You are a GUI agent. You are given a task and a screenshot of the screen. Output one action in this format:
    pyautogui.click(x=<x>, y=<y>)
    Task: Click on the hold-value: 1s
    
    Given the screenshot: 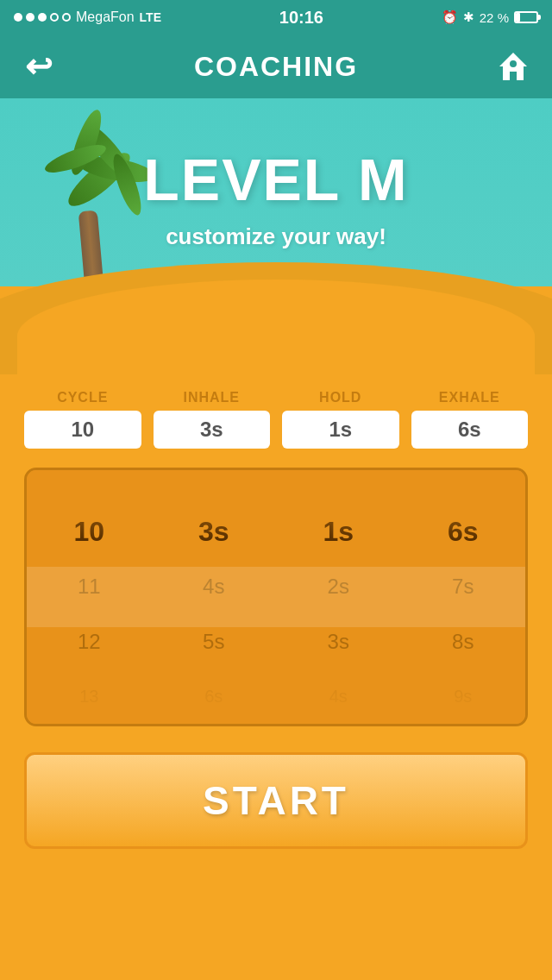 What is the action you would take?
    pyautogui.click(x=341, y=430)
    